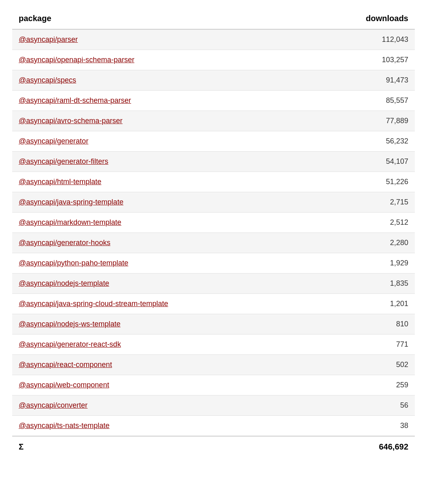  What do you see at coordinates (75, 100) in the screenshot?
I see `package-link: @asyncapi/raml-dt-schema-parser` at bounding box center [75, 100].